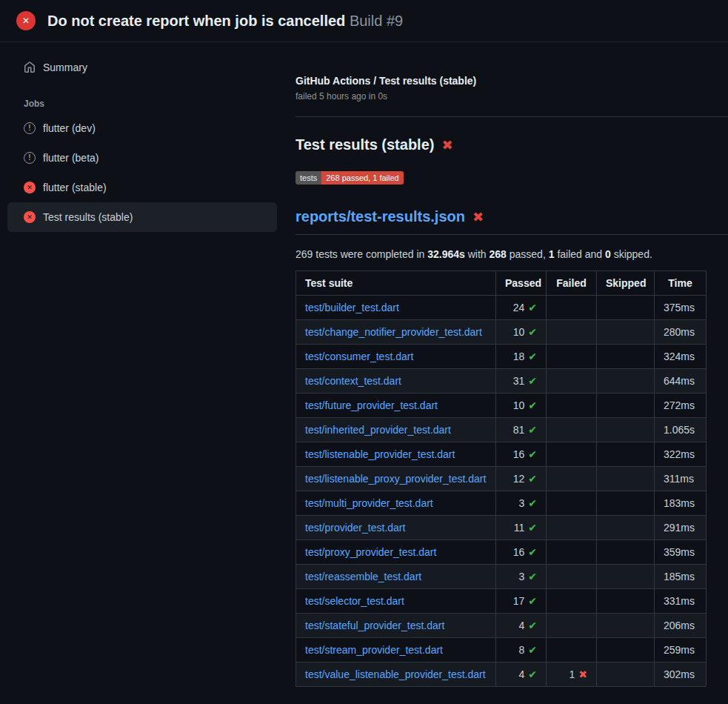 The width and height of the screenshot is (728, 704). I want to click on suite-cell: test/future_provider_test.dart, so click(396, 406).